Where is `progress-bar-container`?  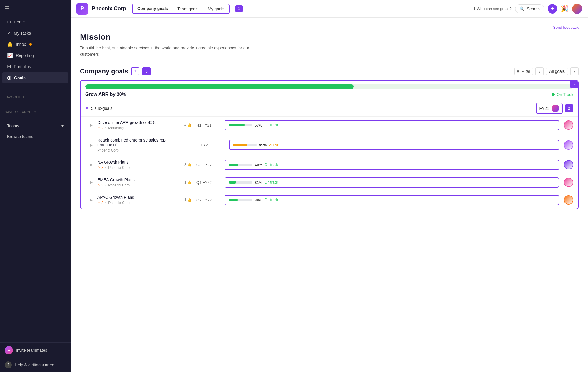
progress-bar-container is located at coordinates (329, 87).